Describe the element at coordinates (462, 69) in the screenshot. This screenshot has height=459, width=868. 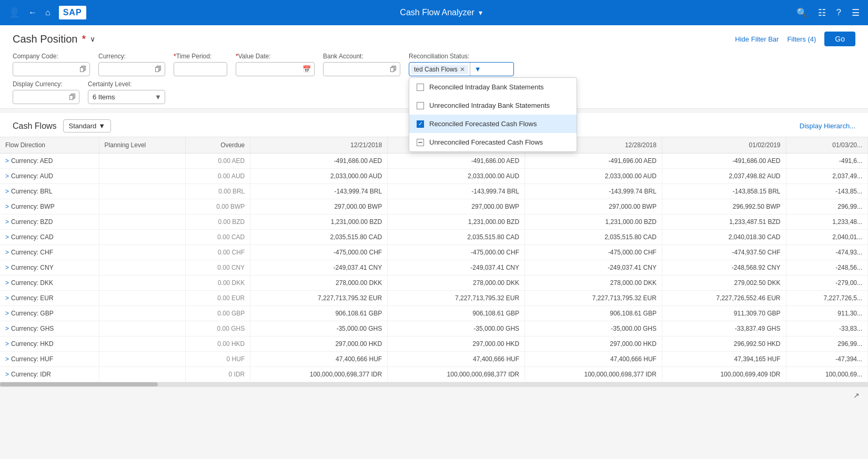
I see `tag-close-icon: ✕` at that location.